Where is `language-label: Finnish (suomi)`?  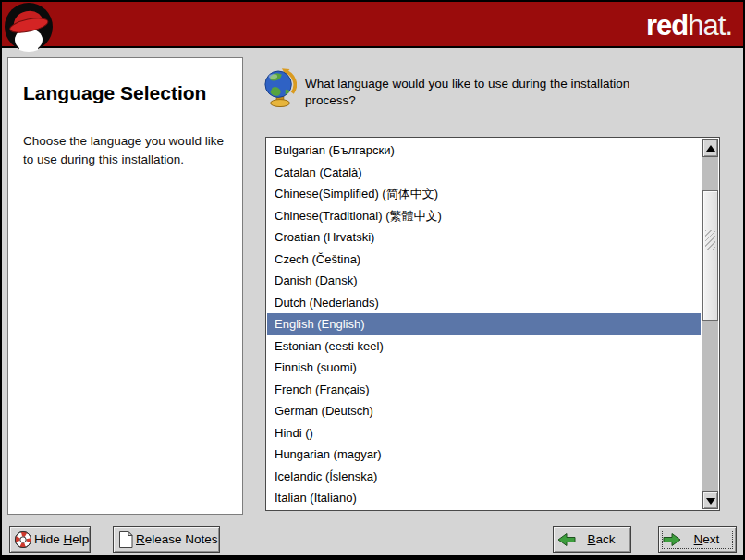
language-label: Finnish (suomi) is located at coordinates (316, 368).